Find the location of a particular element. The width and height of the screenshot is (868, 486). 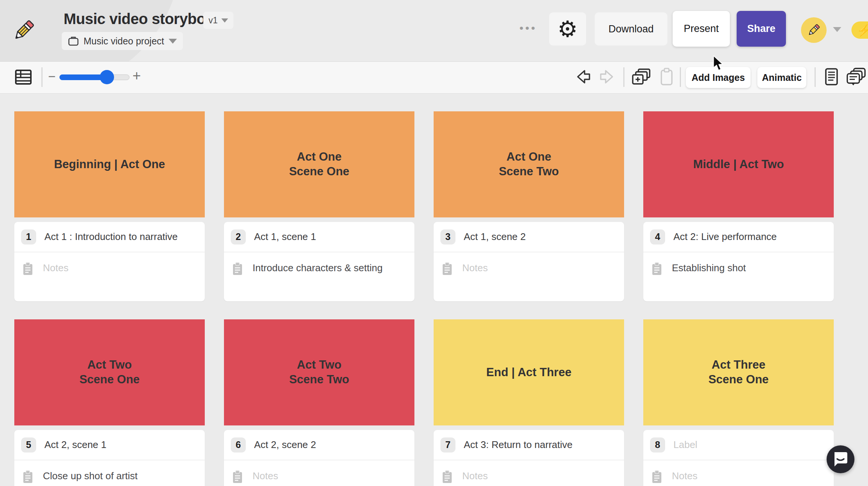

frame-label: Act 2, scene 2 is located at coordinates (285, 445).